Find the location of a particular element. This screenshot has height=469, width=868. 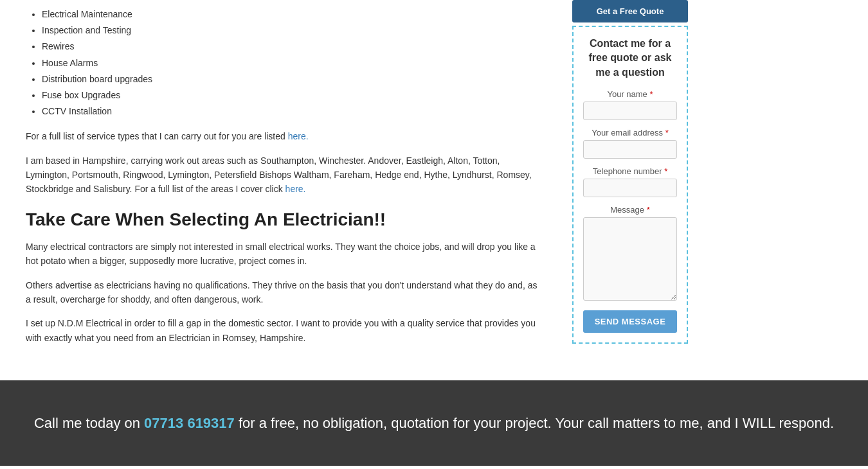

name-field-group: Your name * is located at coordinates (630, 105).